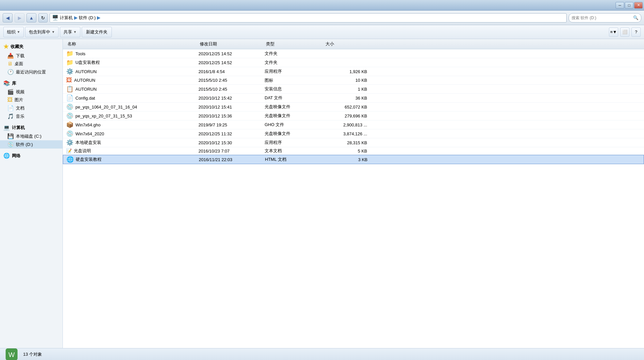 This screenshot has width=644, height=360. I want to click on col-type: 类型, so click(294, 44).